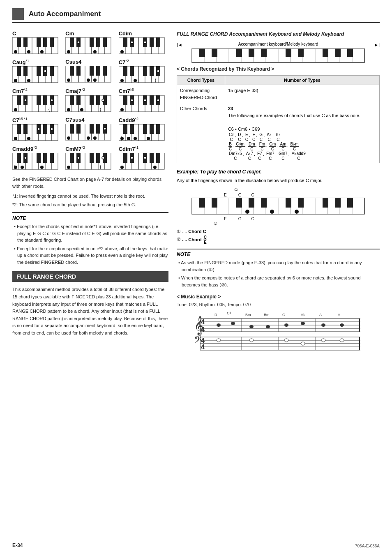  I want to click on chord-cmaj7: Cmaj7*2, so click(90, 100).